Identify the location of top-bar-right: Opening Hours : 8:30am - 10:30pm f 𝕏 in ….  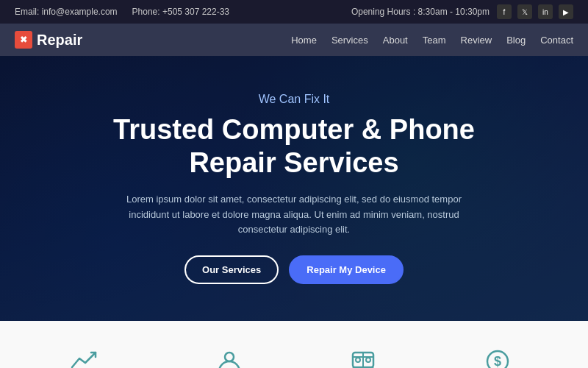
(462, 12).